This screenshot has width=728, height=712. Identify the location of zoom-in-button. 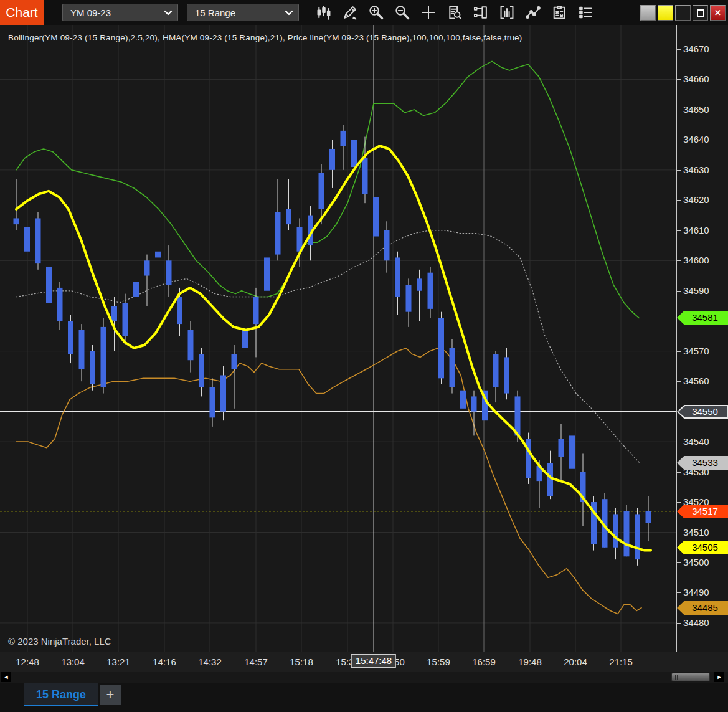
(376, 12).